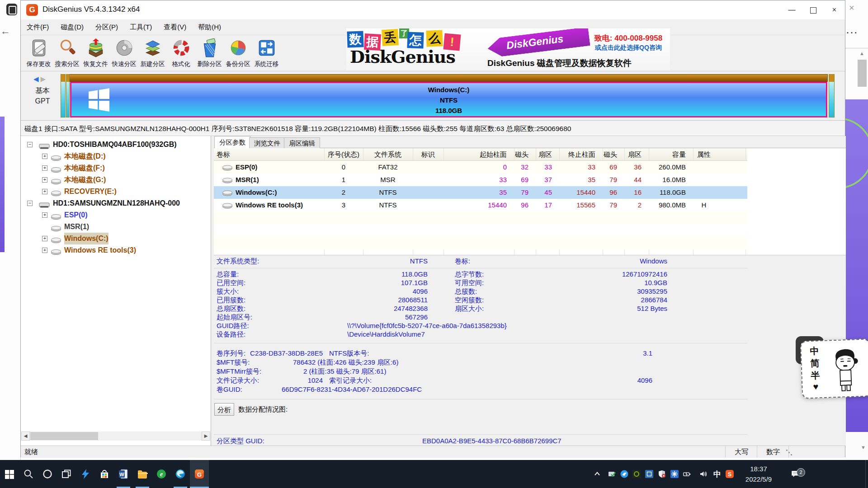  What do you see at coordinates (269, 205) in the screenshot?
I see `table-row-label: Windows RE tools(3)` at bounding box center [269, 205].